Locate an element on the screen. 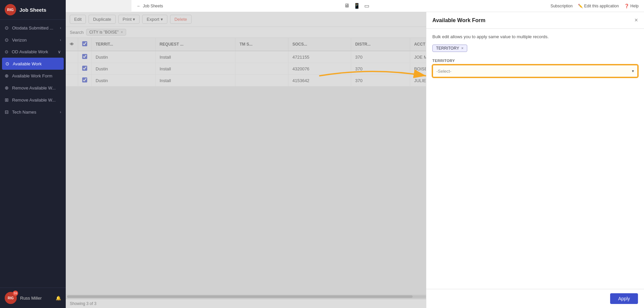 The width and height of the screenshot is (644, 308). panel-title: Available Work Form is located at coordinates (459, 20).